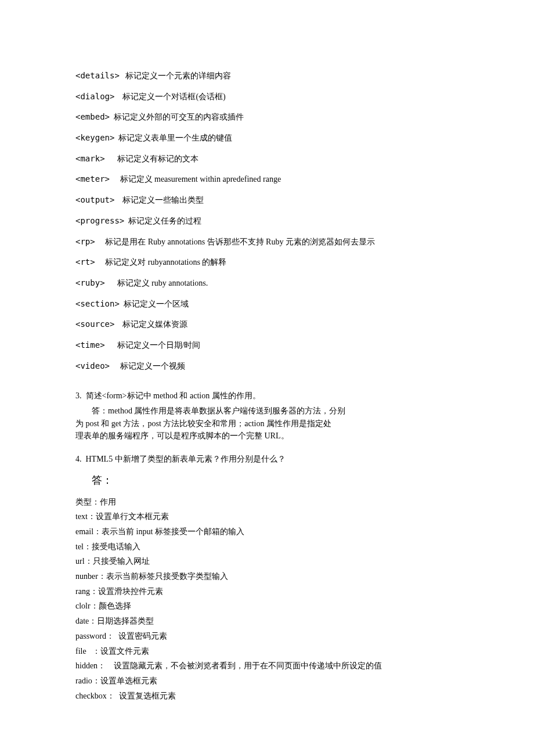 This screenshot has width=534, height=756. What do you see at coordinates (267, 606) in the screenshot?
I see `type-row: clolr：颜色选择` at bounding box center [267, 606].